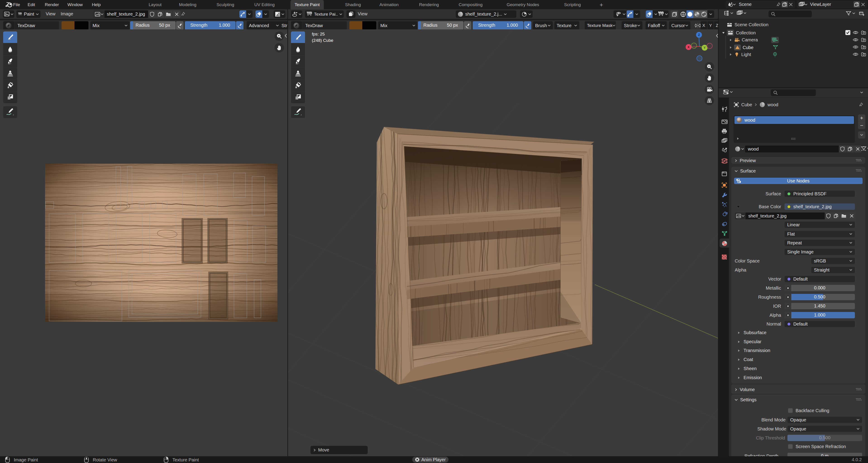 This screenshot has height=463, width=868. Describe the element at coordinates (689, 47) in the screenshot. I see `svg-text: X` at that location.